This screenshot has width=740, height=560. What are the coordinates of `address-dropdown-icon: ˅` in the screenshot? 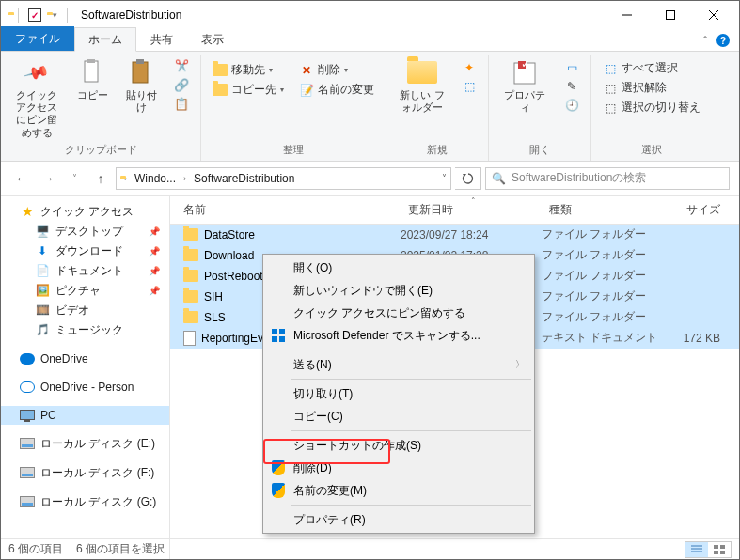 It's located at (444, 179).